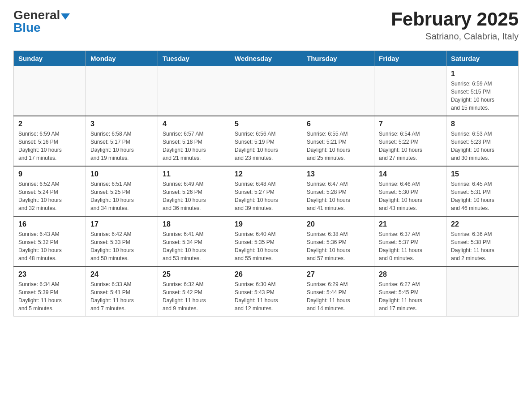 The height and width of the screenshot is (411, 532). I want to click on day-number: 7, so click(410, 124).